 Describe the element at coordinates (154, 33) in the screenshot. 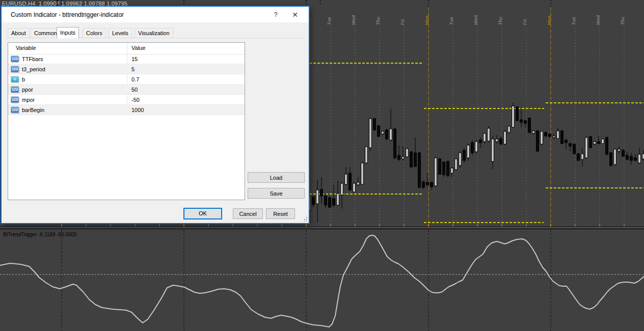

I see `tab-visualization: Visualization` at that location.